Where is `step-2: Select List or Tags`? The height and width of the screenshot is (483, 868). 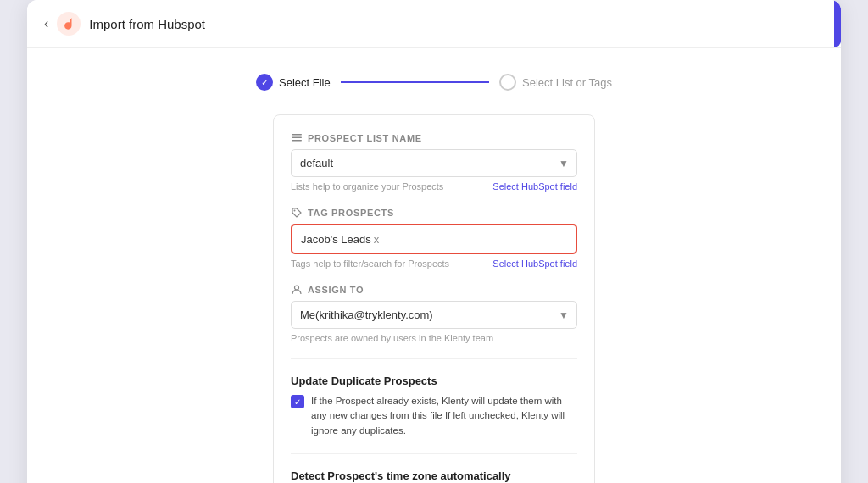 step-2: Select List or Tags is located at coordinates (556, 82).